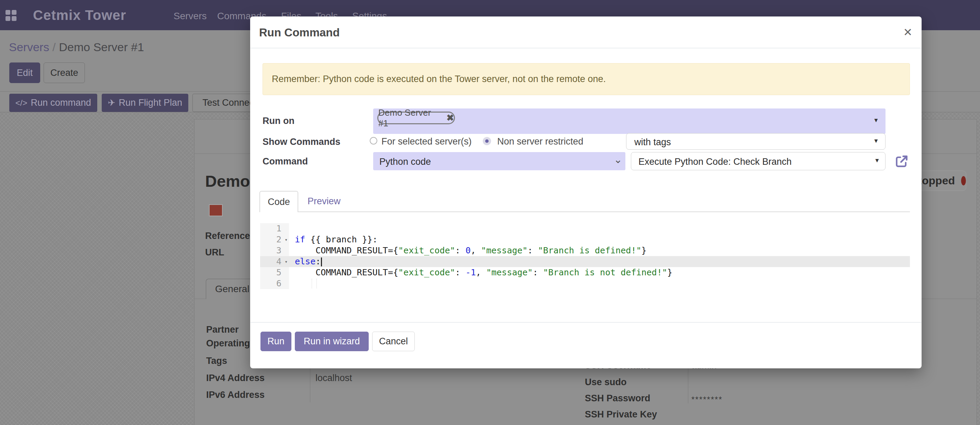  Describe the element at coordinates (64, 73) in the screenshot. I see `create-button: Create` at that location.